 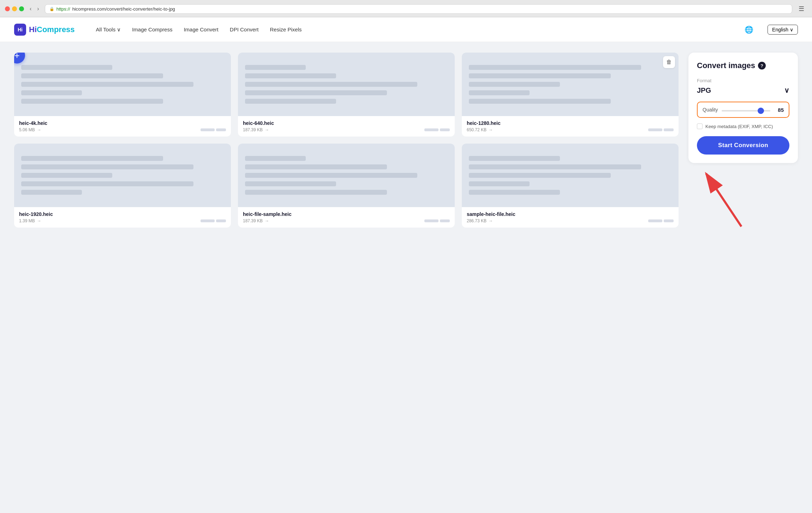 I want to click on start-conversion-button: Start Conversion, so click(x=743, y=145).